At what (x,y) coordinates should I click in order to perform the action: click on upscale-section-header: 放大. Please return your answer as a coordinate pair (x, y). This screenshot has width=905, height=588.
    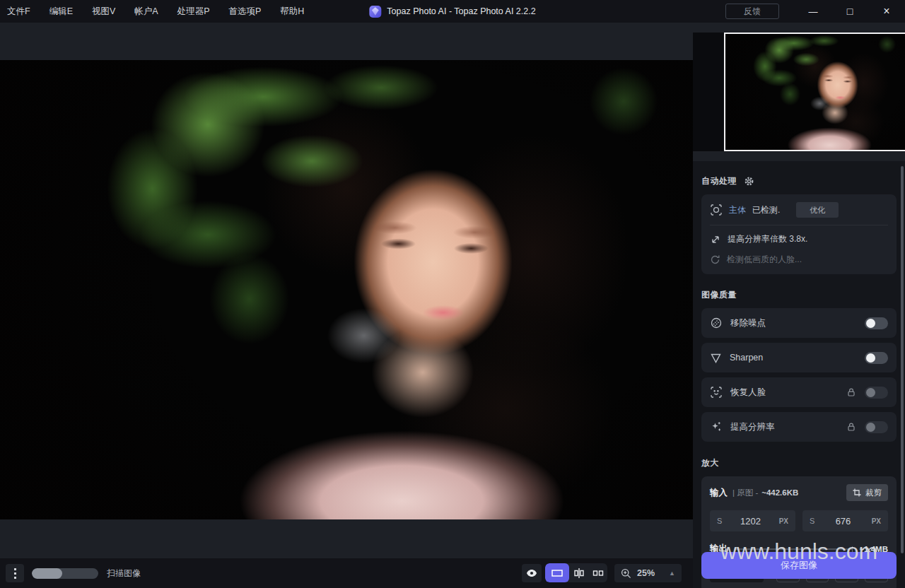
    Looking at the image, I should click on (799, 464).